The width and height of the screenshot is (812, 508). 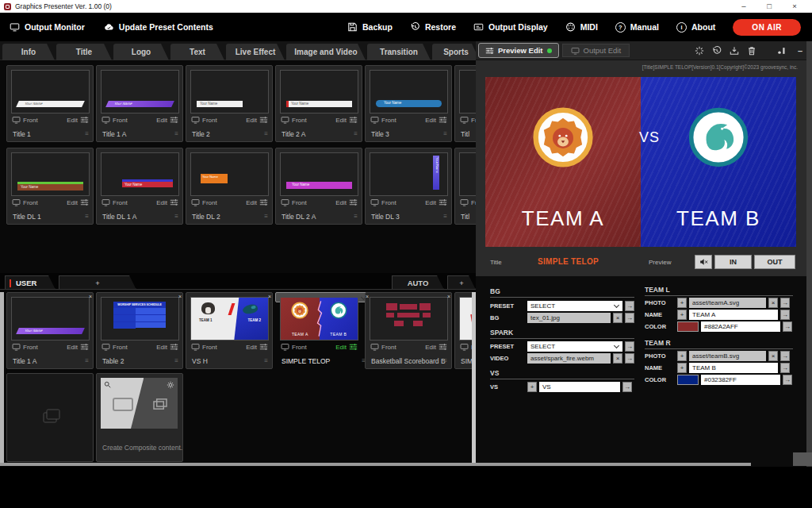 I want to click on tab-image-and-video: Image and Video, so click(x=326, y=52).